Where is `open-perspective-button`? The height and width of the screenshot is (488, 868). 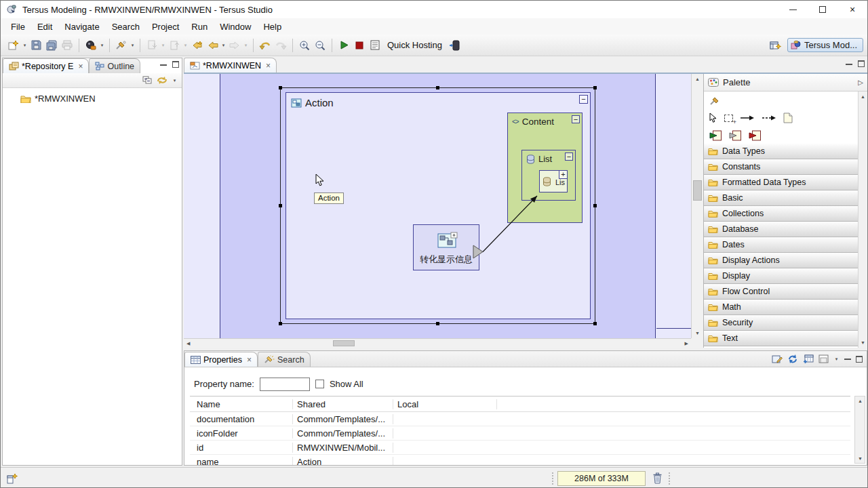
open-perspective-button is located at coordinates (776, 45).